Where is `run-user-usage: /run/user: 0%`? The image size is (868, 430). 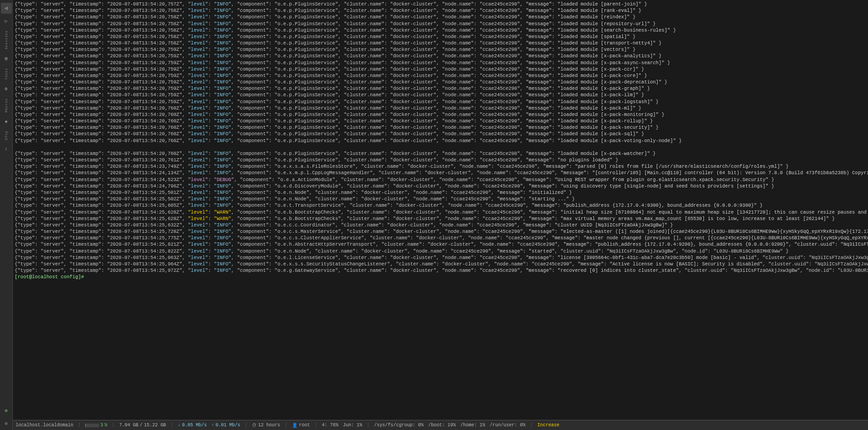
run-user-usage: /run/user: 0% is located at coordinates (507, 425).